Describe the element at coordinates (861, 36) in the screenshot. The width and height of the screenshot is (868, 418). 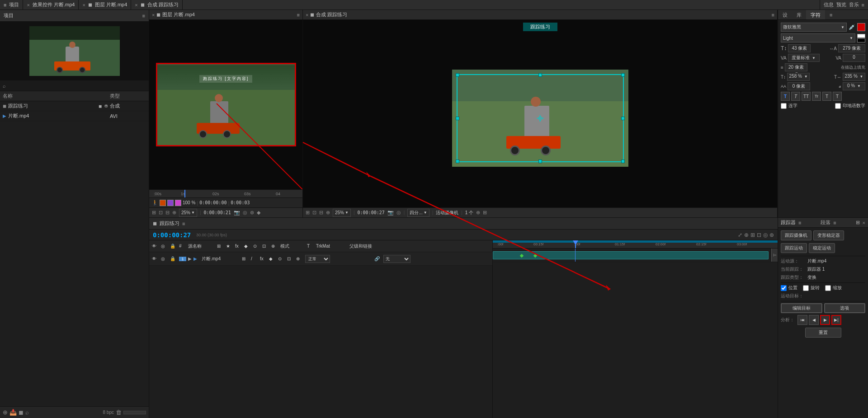
I see `swatch-white` at that location.